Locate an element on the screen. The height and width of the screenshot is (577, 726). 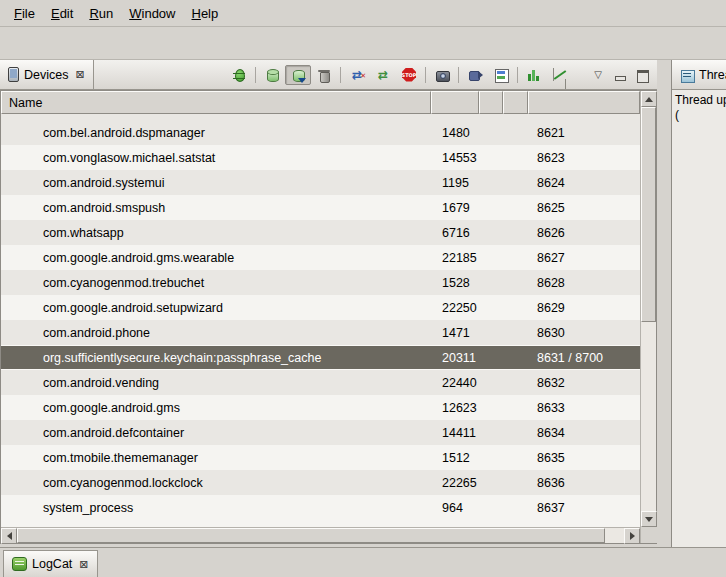
process-pid: 1679 is located at coordinates (455, 208).